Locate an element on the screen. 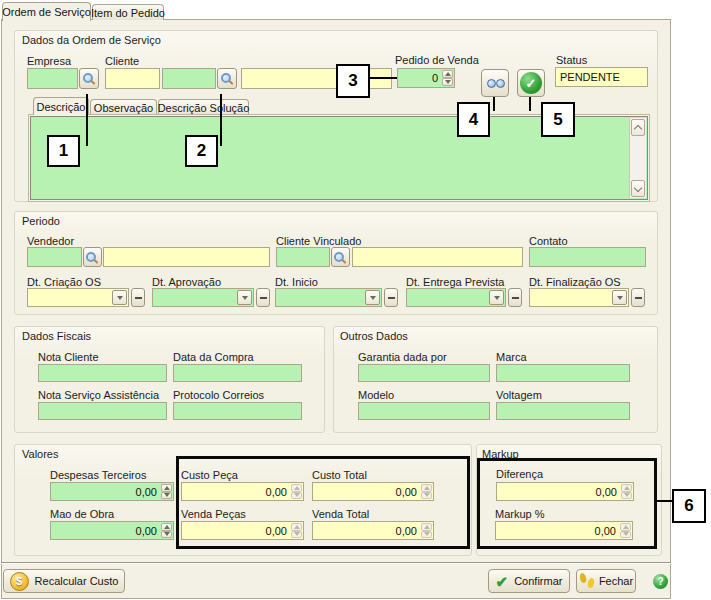 The width and height of the screenshot is (711, 600). vendedor-code-field is located at coordinates (54, 257).